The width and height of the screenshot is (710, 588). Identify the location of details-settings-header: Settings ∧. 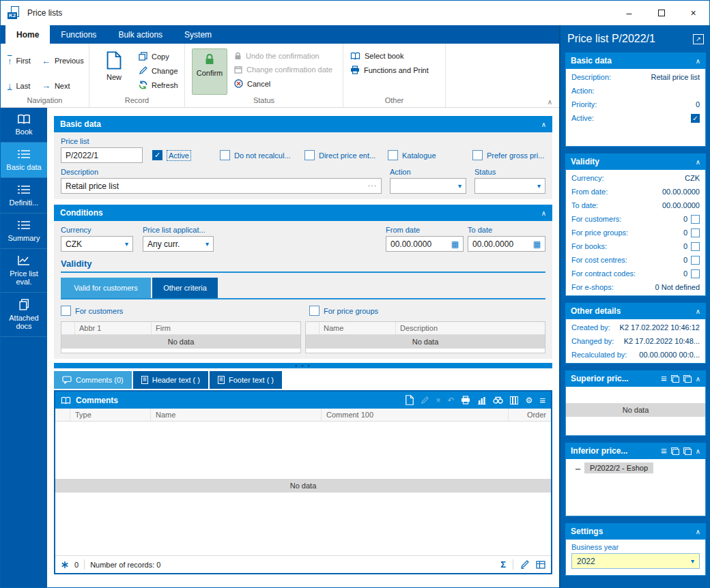
(636, 531).